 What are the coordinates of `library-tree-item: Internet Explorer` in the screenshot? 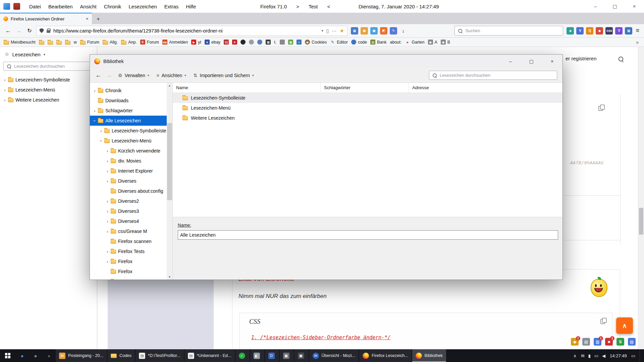 It's located at (128, 171).